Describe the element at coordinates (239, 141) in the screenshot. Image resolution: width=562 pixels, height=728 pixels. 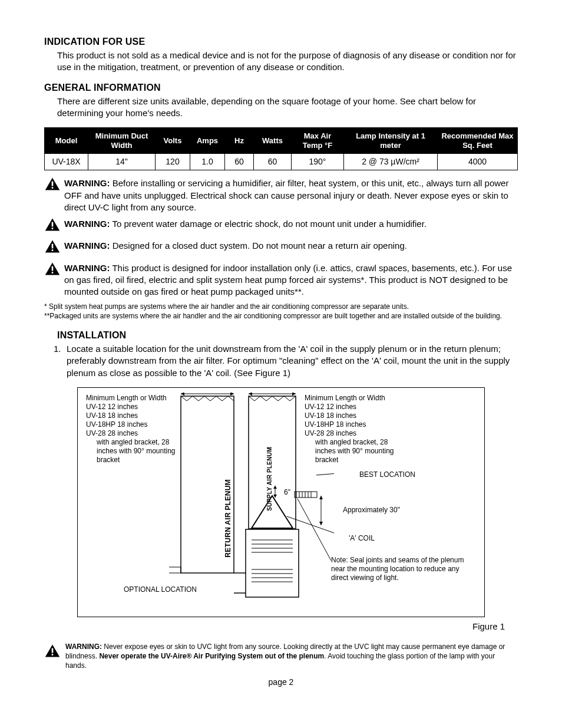
I see `th-hz: Hz` at that location.